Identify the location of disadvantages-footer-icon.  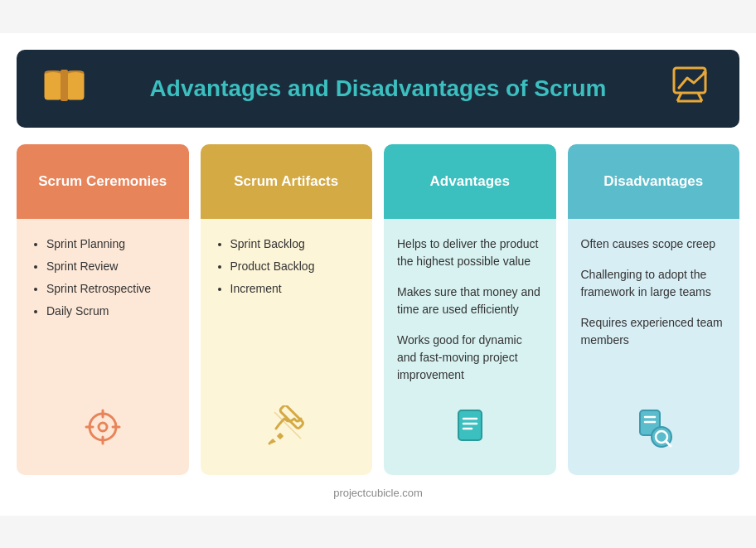
(654, 434).